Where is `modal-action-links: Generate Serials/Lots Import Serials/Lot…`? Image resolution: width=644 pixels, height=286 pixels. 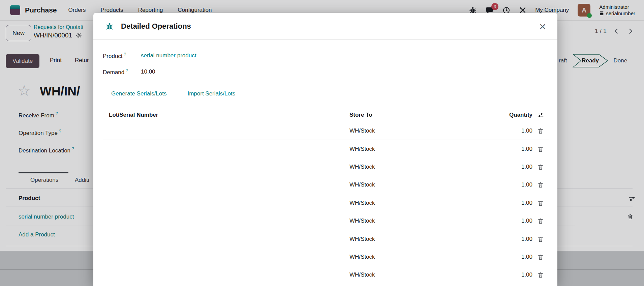 modal-action-links: Generate Serials/Lots Import Serials/Lot… is located at coordinates (326, 94).